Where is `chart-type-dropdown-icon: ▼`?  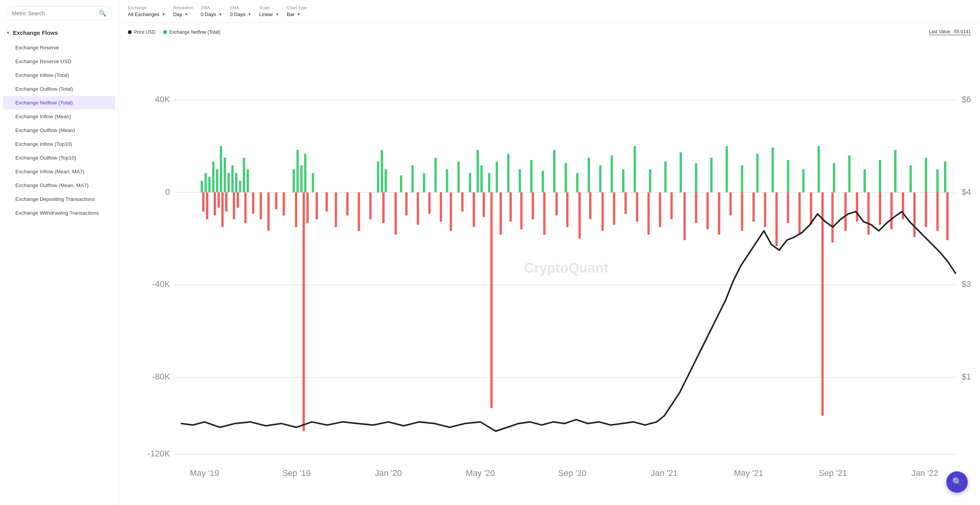
chart-type-dropdown-icon: ▼ is located at coordinates (299, 15).